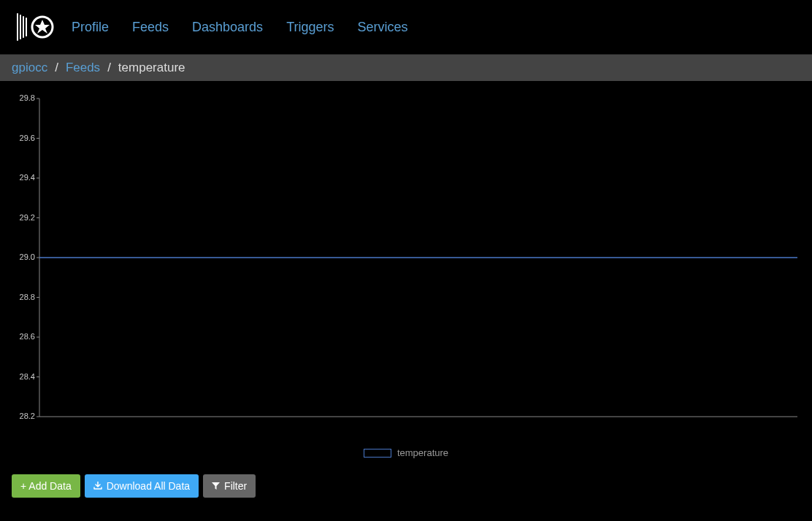 The image size is (812, 521). I want to click on breadcrumb-user: gpiocc, so click(29, 68).